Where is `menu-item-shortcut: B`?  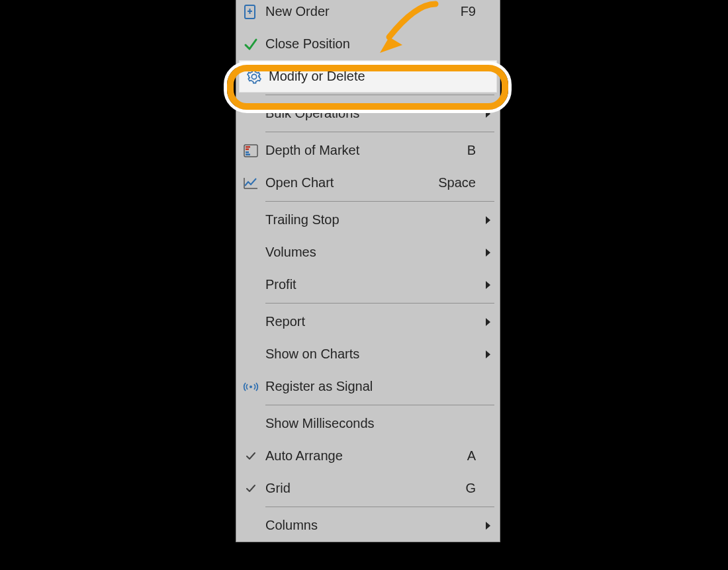
menu-item-shortcut: B is located at coordinates (456, 151).